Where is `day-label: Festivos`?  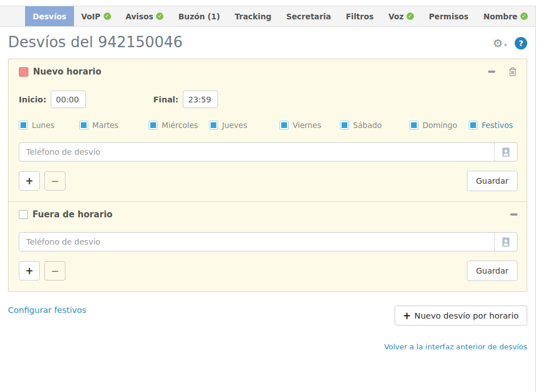
day-label: Festivos is located at coordinates (498, 125).